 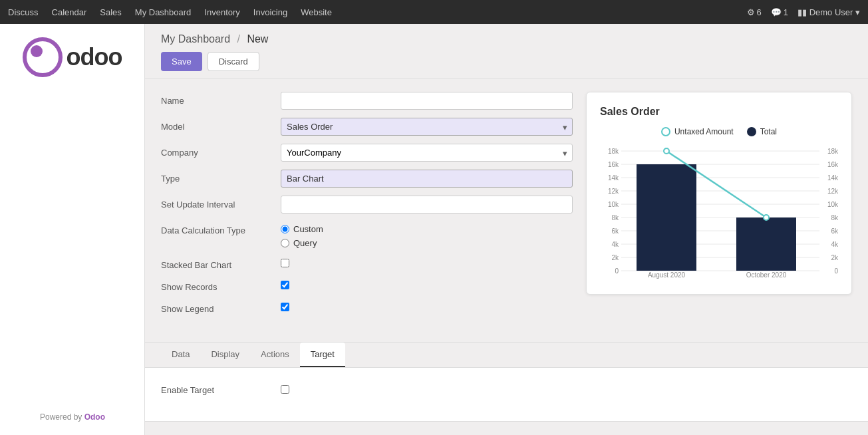 What do you see at coordinates (196, 39) in the screenshot?
I see `breadcrumb-parent: My Dashboard` at bounding box center [196, 39].